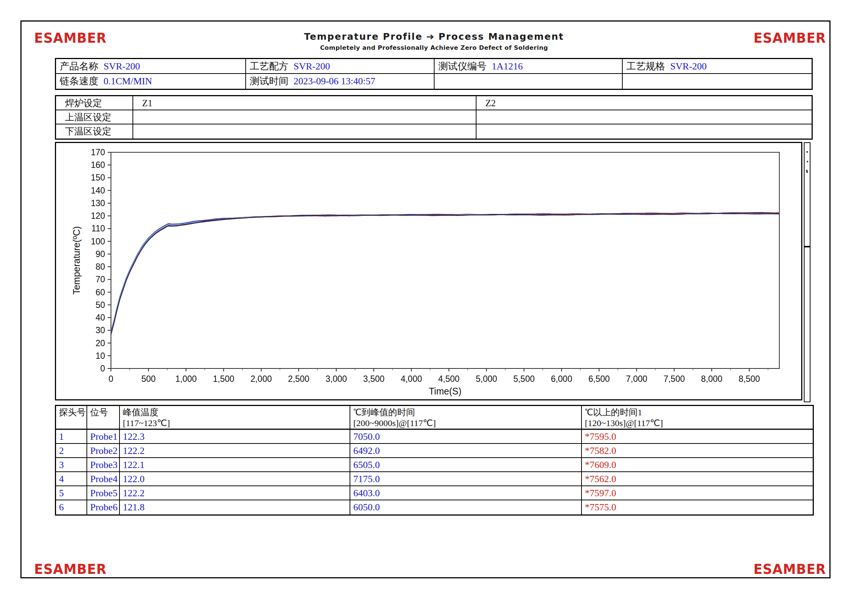 The image size is (868, 614). I want to click on x-tick-label: 7,000, so click(637, 379).